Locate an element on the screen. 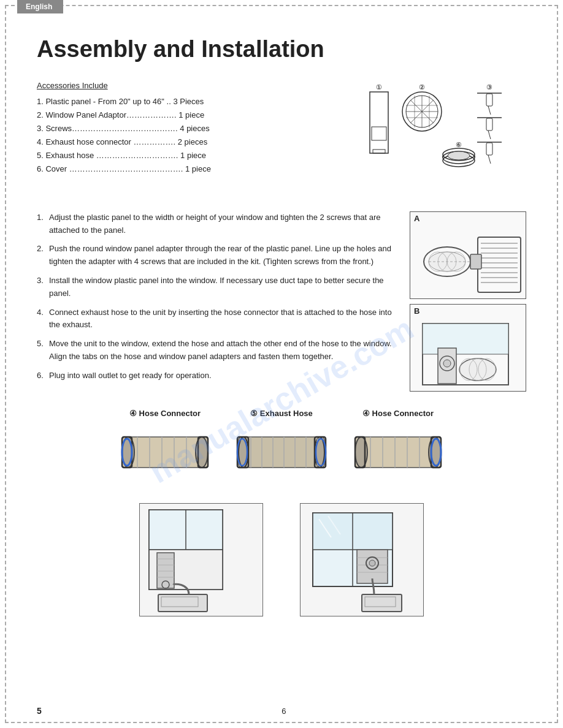 This screenshot has width=563, height=728. hose-label-right: ④ Hose Connector is located at coordinates (398, 413).